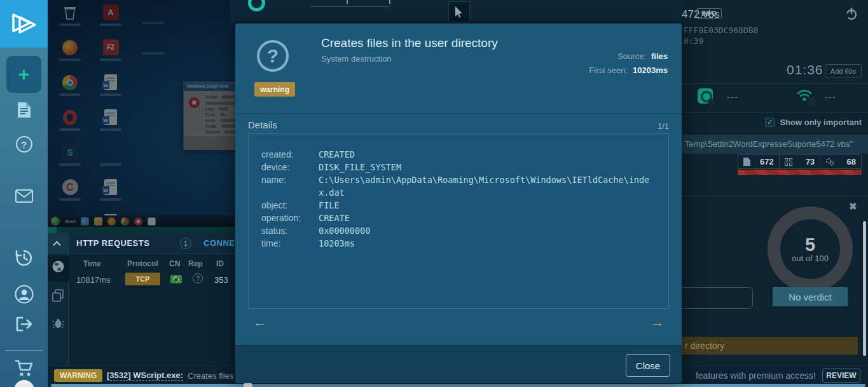 The width and height of the screenshot is (868, 387). Describe the element at coordinates (410, 43) in the screenshot. I see `modal-title: Creates files in the user directory` at that location.